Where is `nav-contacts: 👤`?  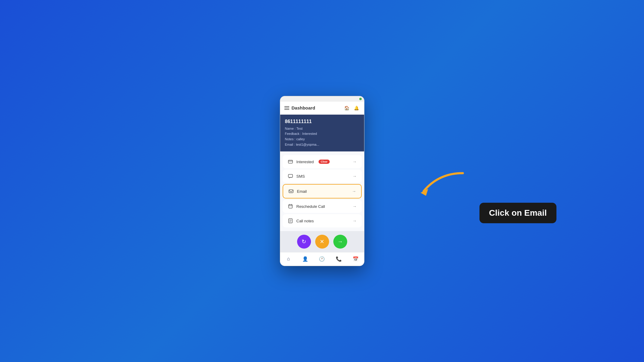 nav-contacts: 👤 is located at coordinates (305, 259).